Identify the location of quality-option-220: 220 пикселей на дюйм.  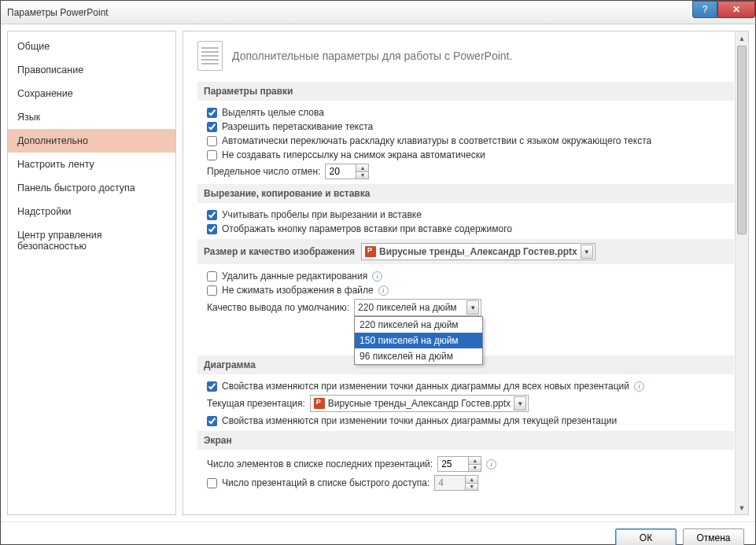
(419, 325).